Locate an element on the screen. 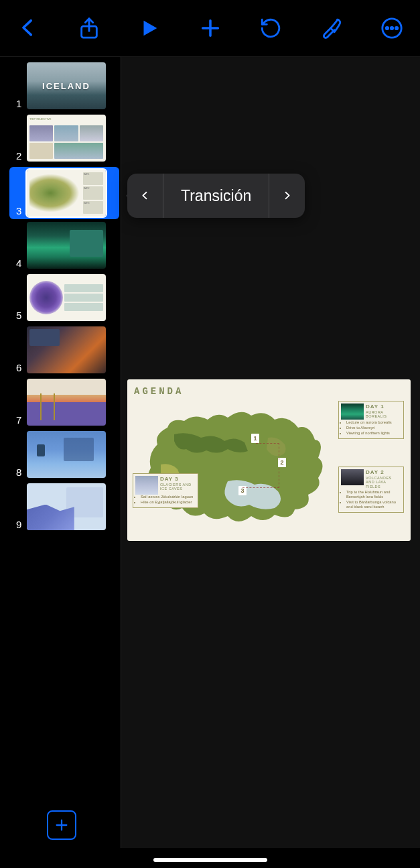  slide-thumbnail-7: 7 is located at coordinates (60, 404).